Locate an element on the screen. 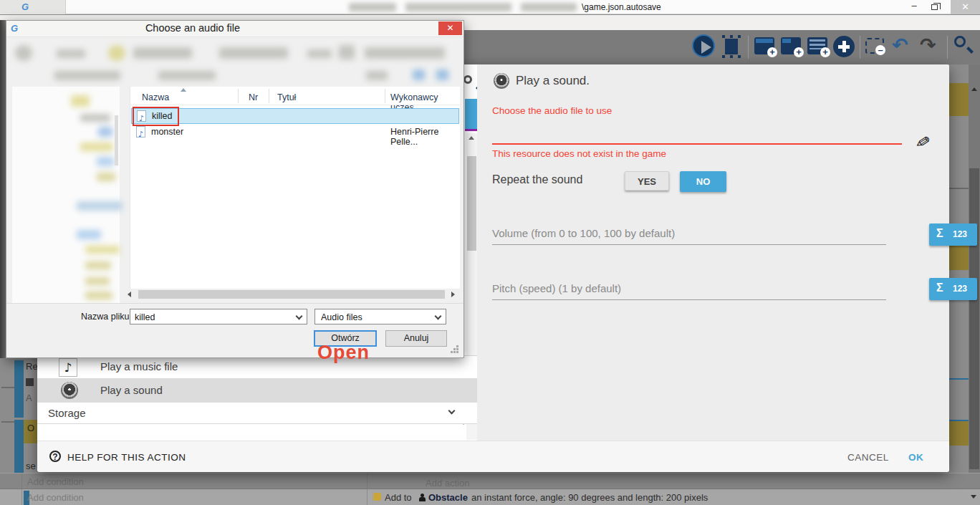  scroll-left-icon is located at coordinates (129, 294).